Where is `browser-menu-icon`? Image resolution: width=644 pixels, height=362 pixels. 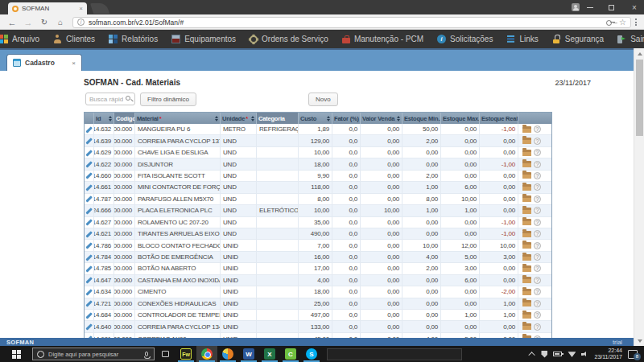 browser-menu-icon is located at coordinates (636, 23).